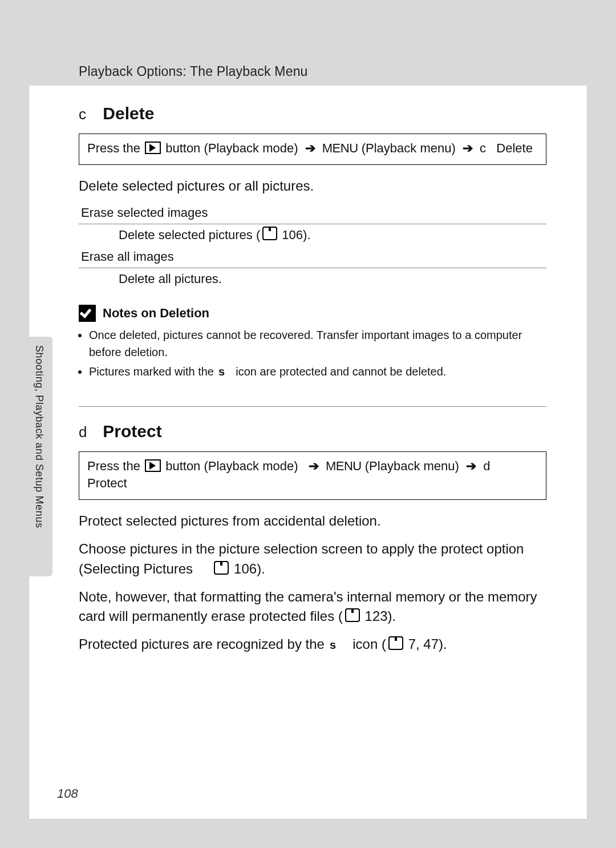  Describe the element at coordinates (313, 559) in the screenshot. I see `protect-para2: Choose pictures in the picture selection…` at that location.